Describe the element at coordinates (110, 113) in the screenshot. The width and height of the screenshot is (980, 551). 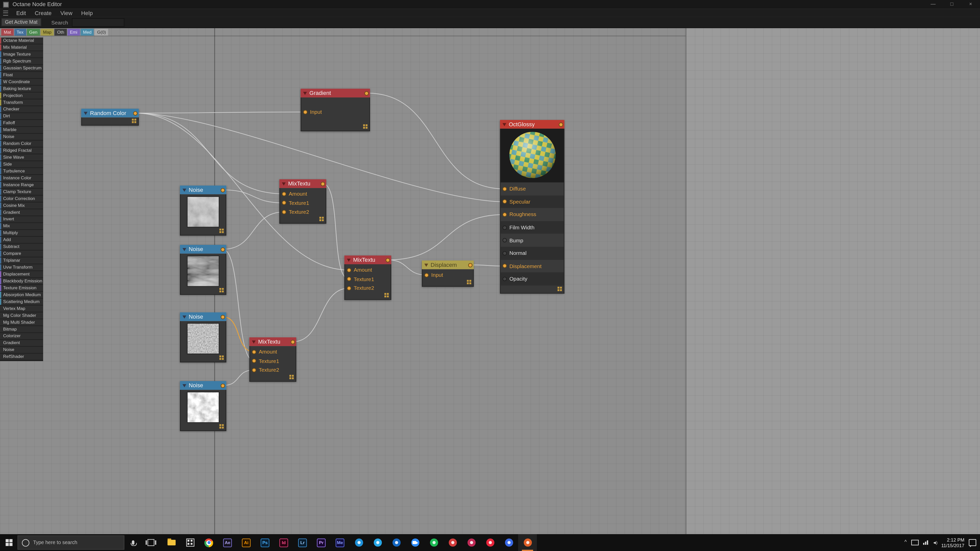
I see `node-header-random-color: Random Color` at that location.